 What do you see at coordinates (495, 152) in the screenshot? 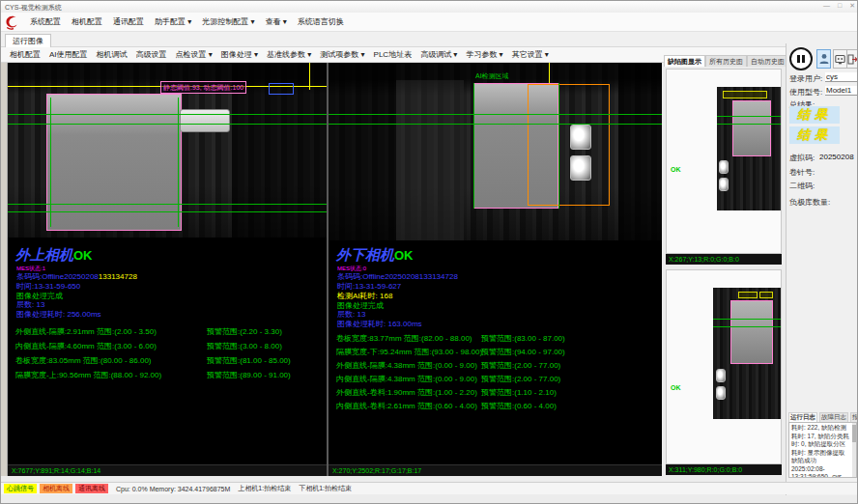
I see `lower-camera-image: AI检测区域` at bounding box center [495, 152].